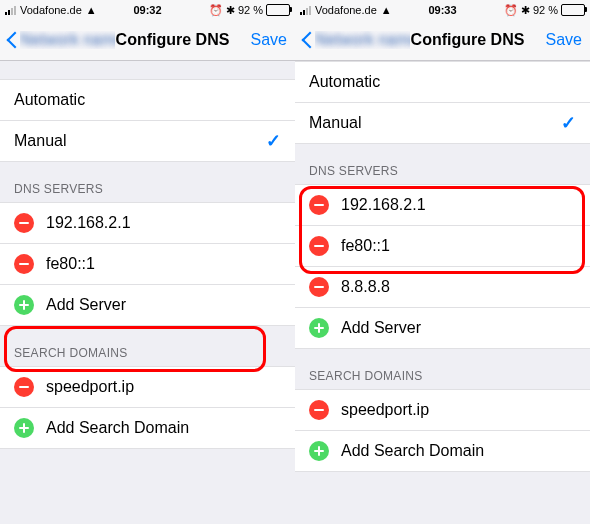 This screenshot has height=524, width=590. I want to click on dns-value: 8.8.8.8, so click(366, 287).